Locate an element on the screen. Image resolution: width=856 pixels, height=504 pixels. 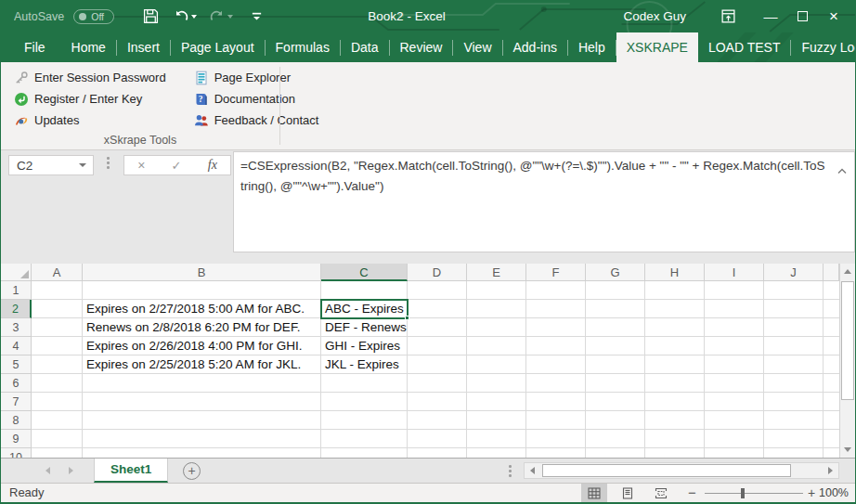
row-header-7: 7 is located at coordinates (17, 402).